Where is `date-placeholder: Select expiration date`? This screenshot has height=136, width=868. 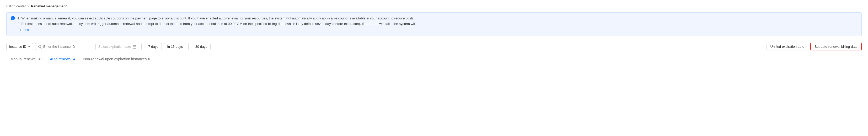 date-placeholder: Select expiration date is located at coordinates (115, 47).